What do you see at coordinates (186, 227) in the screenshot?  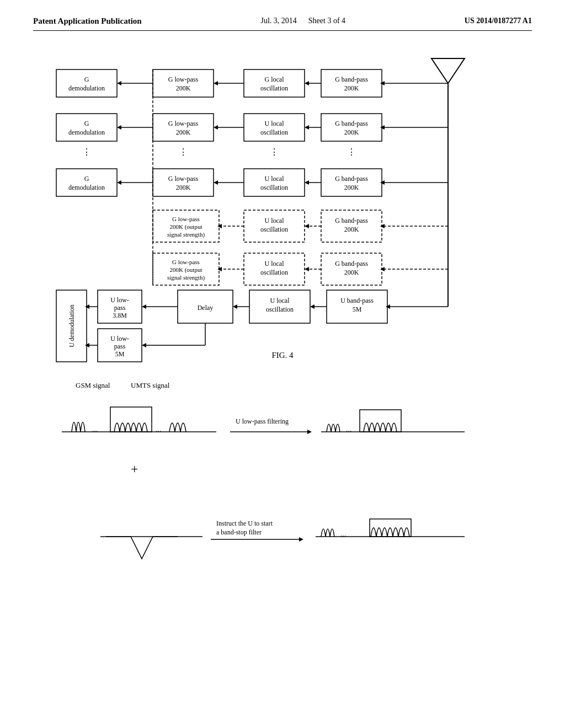 I see `svg-text: 200K (output` at bounding box center [186, 227].